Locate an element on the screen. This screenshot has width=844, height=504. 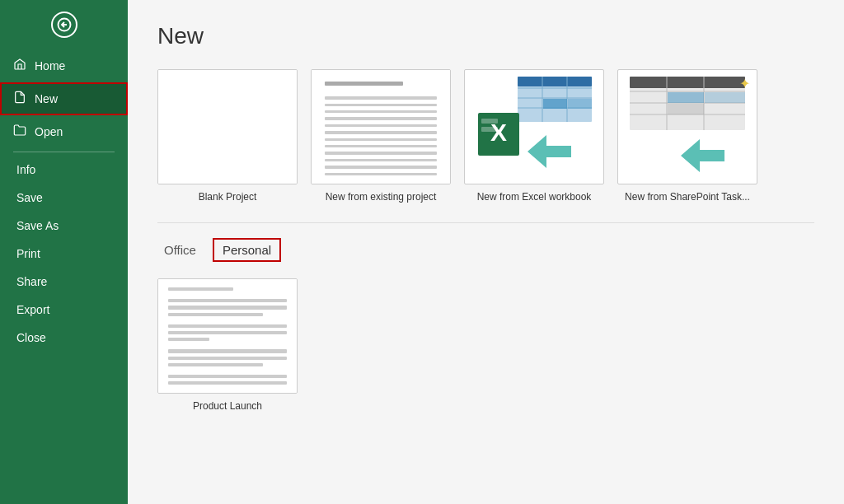
sidebar-item-home: Home is located at coordinates (64, 66).